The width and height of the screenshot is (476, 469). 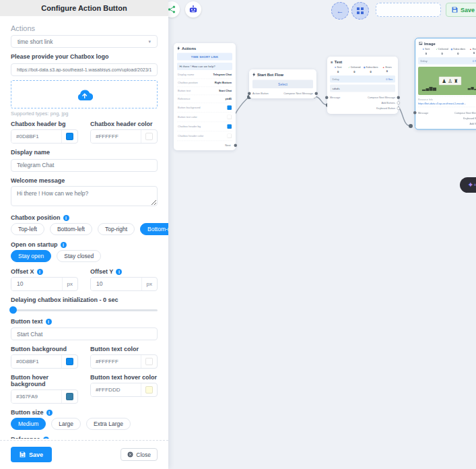 What do you see at coordinates (446, 43) in the screenshot?
I see `image-node-header: Image` at bounding box center [446, 43].